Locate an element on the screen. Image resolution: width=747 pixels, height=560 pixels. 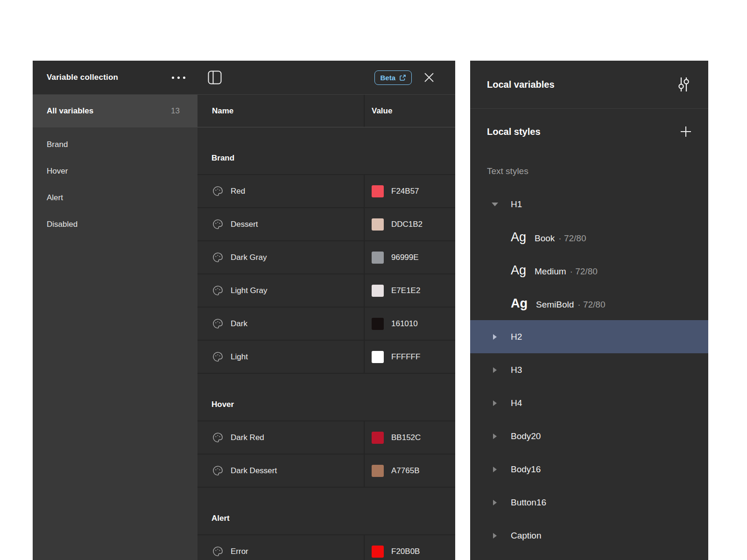
table-header-row: Name Value is located at coordinates (326, 111).